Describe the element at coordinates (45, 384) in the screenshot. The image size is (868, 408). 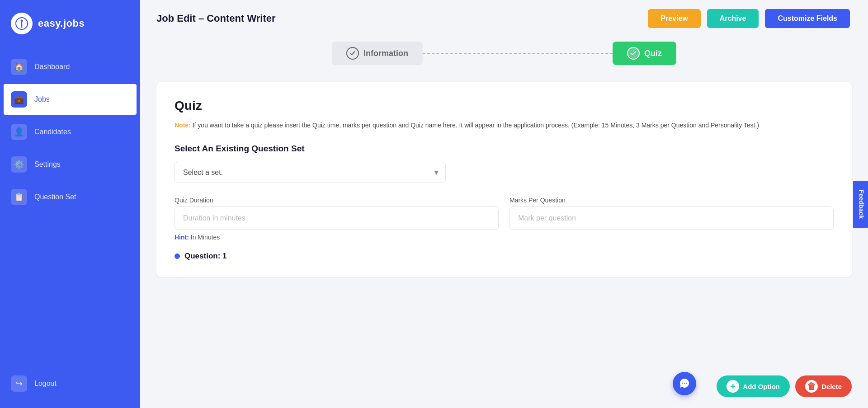
I see `logout-label: Logout` at that location.